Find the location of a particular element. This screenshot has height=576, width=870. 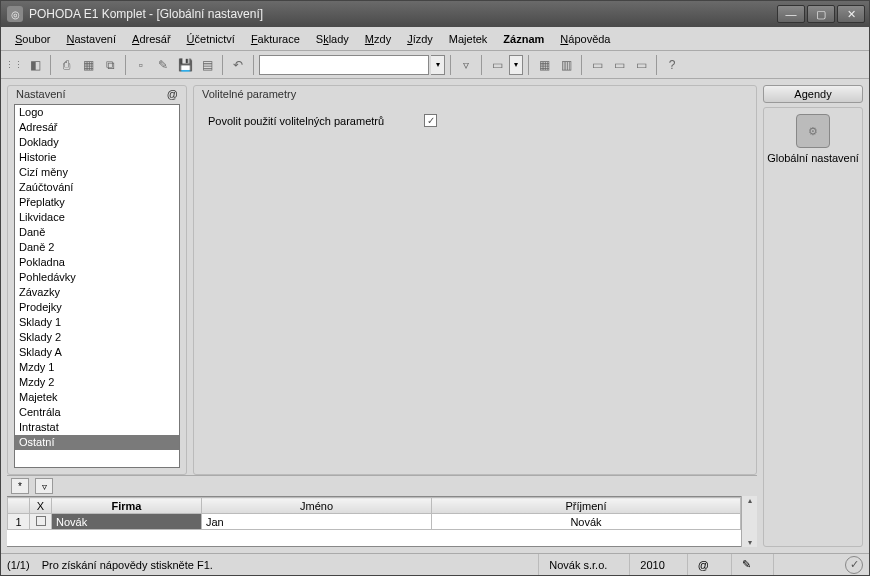

settings-item-závazky: Závazky is located at coordinates (97, 292).